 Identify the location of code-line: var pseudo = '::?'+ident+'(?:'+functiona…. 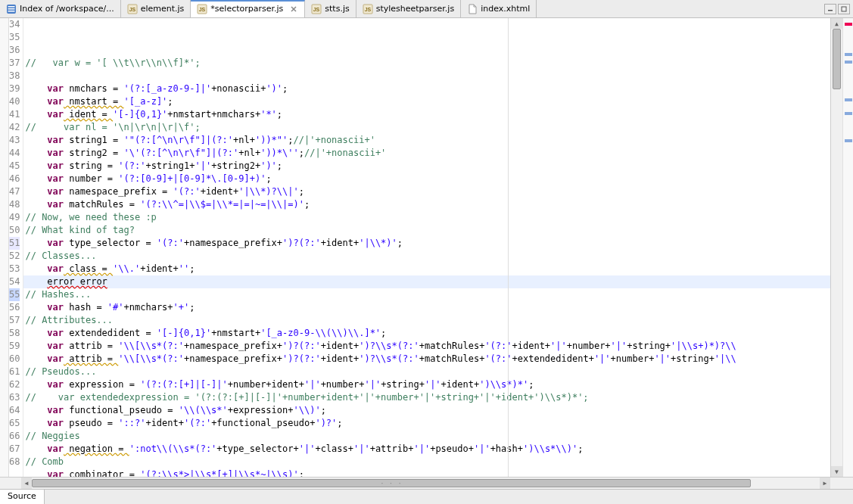
(427, 424).